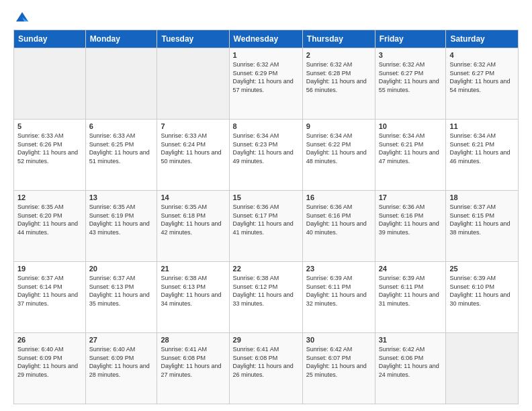 The height and width of the screenshot is (411, 532). Describe the element at coordinates (410, 84) in the screenshot. I see `day-cell: 3 Sunrise: 6:32 AMSunset: 6:27 PMDayligh…` at that location.